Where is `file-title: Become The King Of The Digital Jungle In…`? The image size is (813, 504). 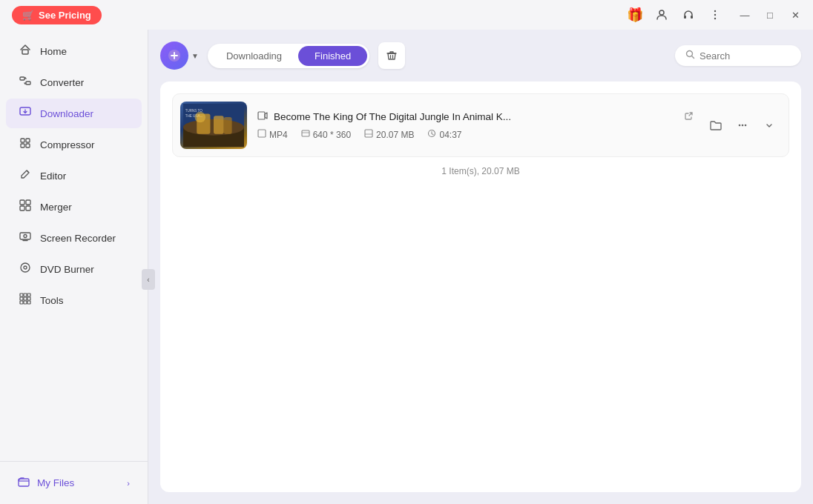
file-title: Become The King Of The Digital Jungle In… is located at coordinates (476, 117).